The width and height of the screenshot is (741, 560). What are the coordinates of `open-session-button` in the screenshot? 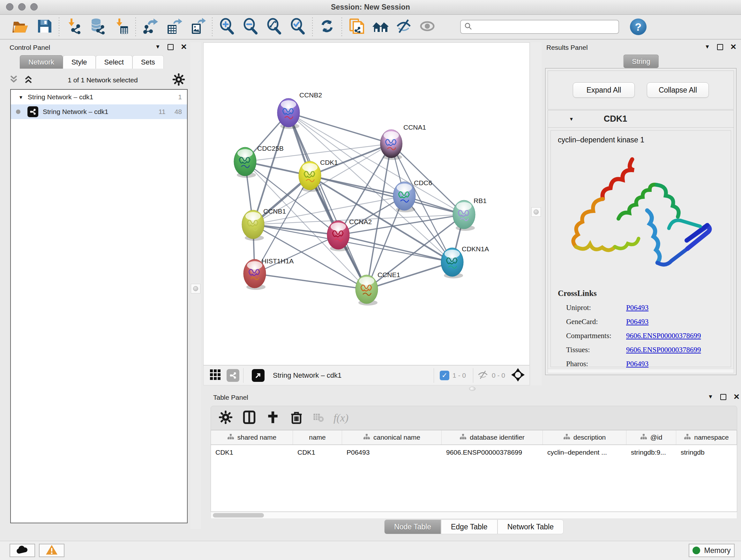 It's located at (21, 27).